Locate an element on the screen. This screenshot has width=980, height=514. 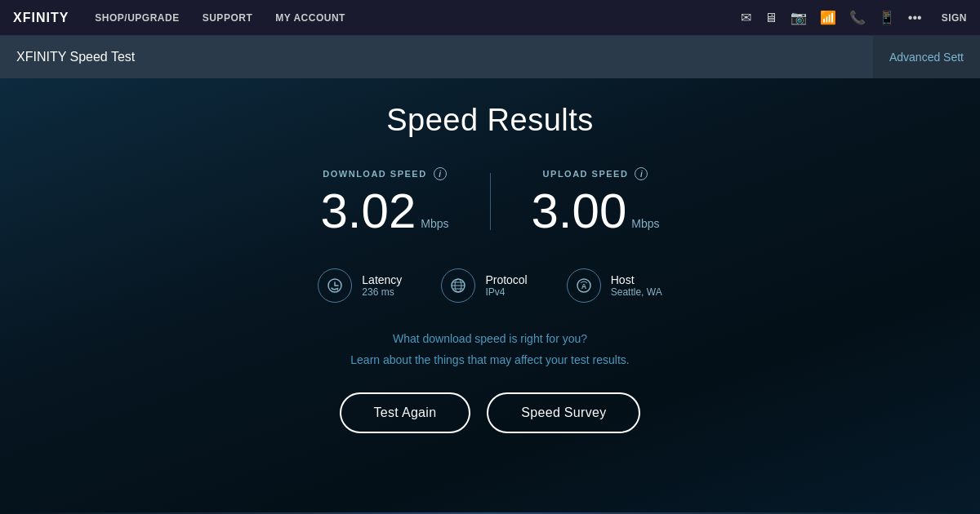
download-info-icon: i is located at coordinates (440, 174).